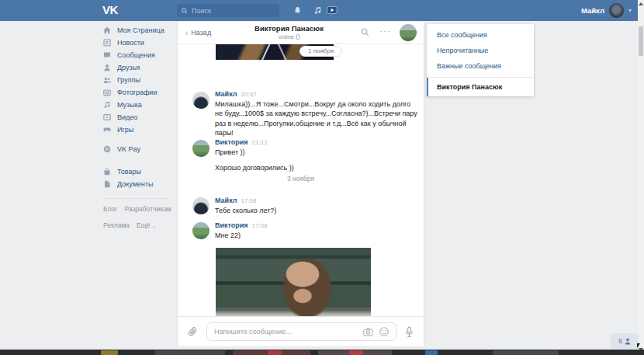  Describe the element at coordinates (228, 11) in the screenshot. I see `global-search: Поиск` at that location.